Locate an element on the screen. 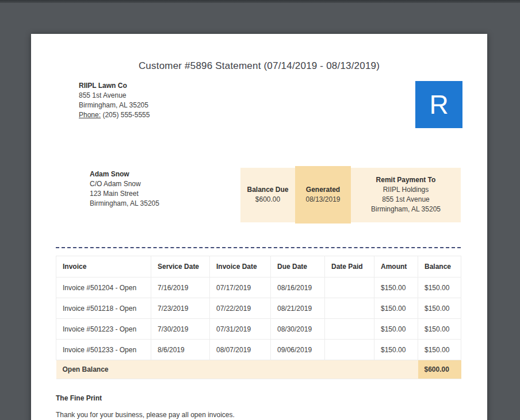  customer-street: 123 Main Street is located at coordinates (124, 194).